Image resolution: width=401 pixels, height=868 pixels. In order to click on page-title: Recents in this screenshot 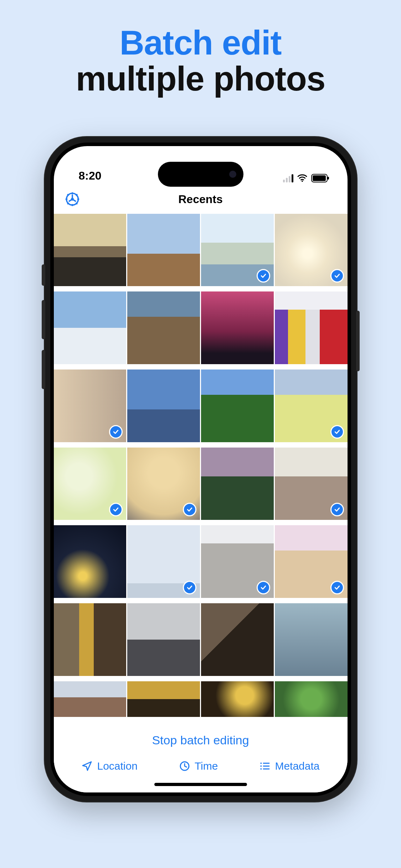, I will do `click(200, 200)`.